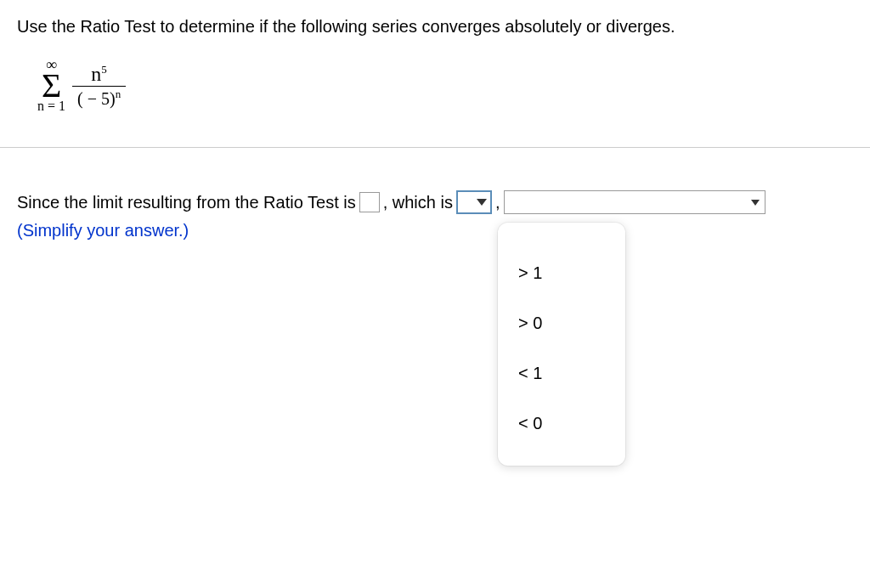  Describe the element at coordinates (51, 106) in the screenshot. I see `sigma-lower-limit: n = 1` at that location.